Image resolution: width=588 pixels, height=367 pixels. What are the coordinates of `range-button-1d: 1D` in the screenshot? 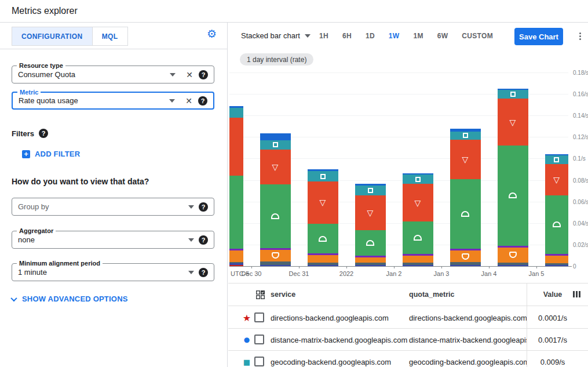 It's located at (370, 36).